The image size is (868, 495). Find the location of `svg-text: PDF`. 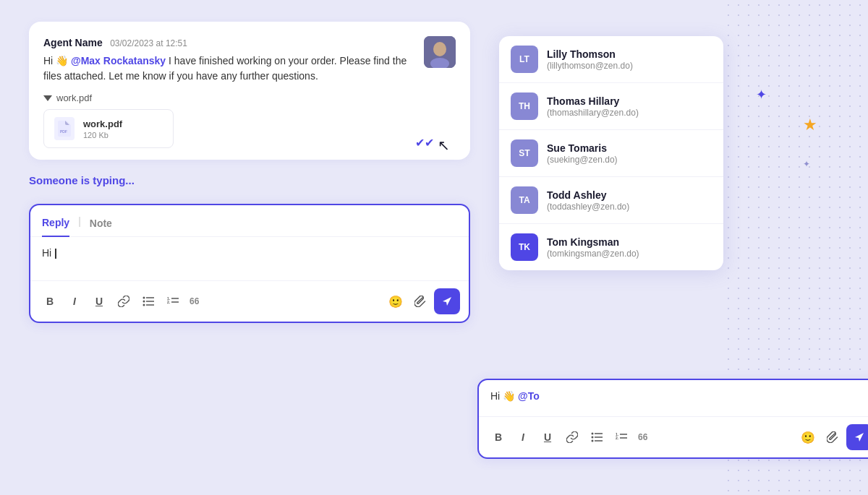

svg-text: PDF is located at coordinates (64, 132).